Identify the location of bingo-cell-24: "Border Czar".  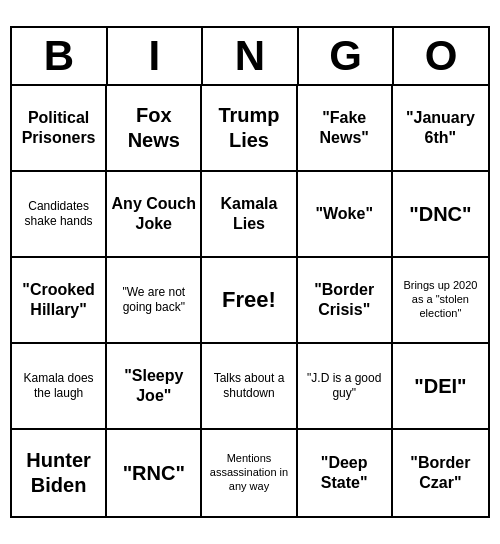
(440, 473).